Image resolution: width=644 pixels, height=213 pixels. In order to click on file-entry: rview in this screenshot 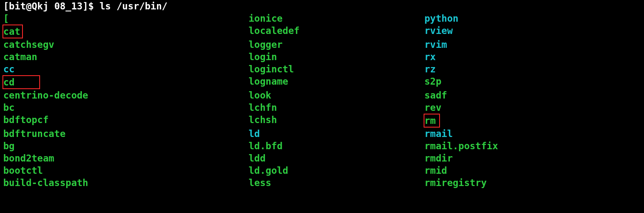, I will do `click(438, 31)`.